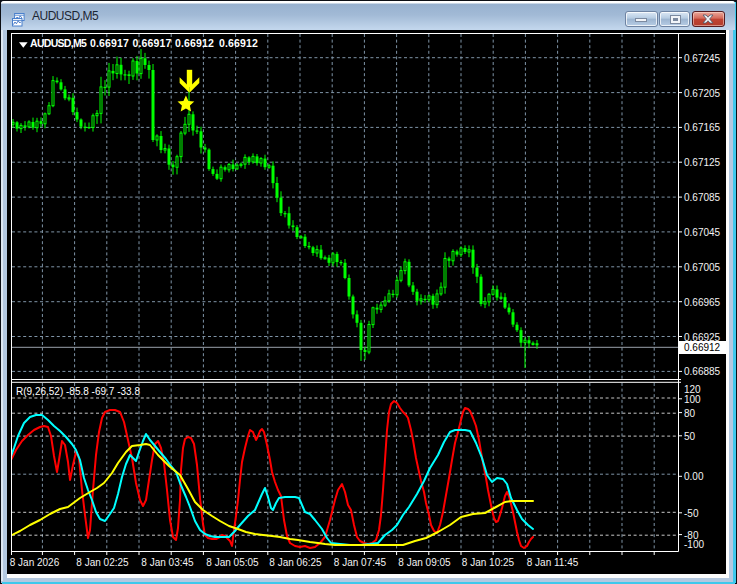  What do you see at coordinates (232, 562) in the screenshot?
I see `svg-text: 8 Jan 05:05` at bounding box center [232, 562].